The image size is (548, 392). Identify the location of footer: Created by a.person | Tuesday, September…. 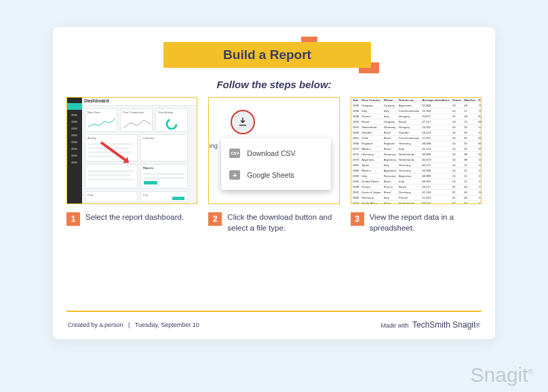
(274, 325).